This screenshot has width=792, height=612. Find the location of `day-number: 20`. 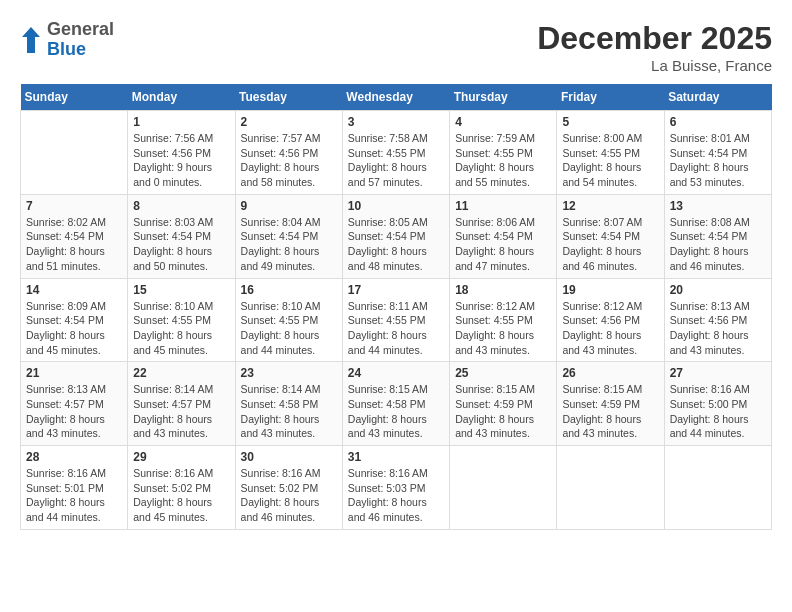

day-number: 20 is located at coordinates (718, 290).